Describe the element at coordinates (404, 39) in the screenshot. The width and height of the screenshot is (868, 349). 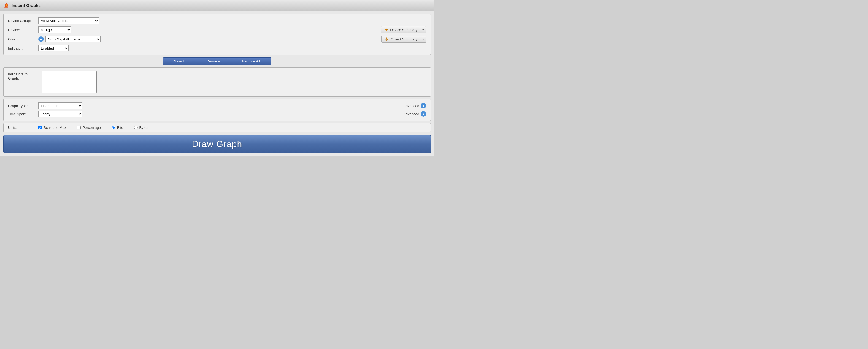
I see `object-summary-label: Object Summary` at that location.